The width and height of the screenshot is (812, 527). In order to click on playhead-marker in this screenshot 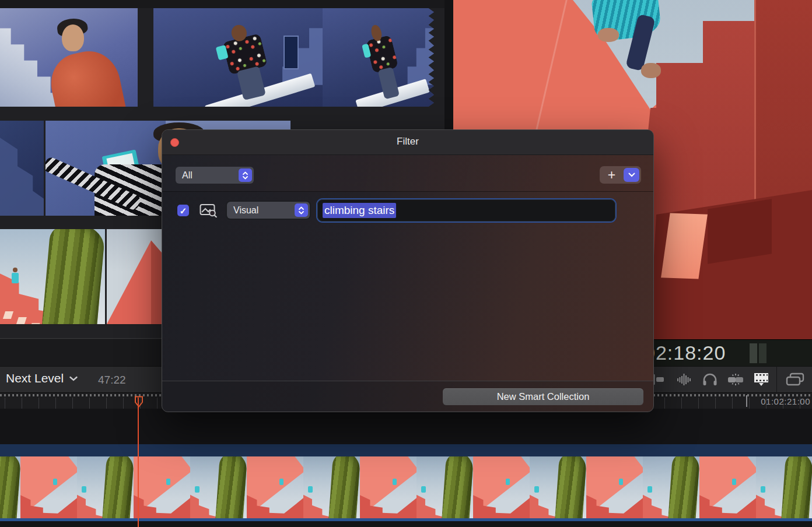, I will do `click(139, 402)`.